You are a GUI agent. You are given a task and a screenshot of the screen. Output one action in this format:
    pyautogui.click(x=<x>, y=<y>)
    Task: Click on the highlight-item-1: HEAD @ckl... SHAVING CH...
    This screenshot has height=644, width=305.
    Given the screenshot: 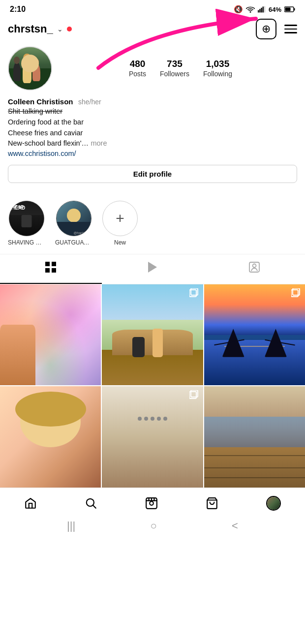 What is the action you would take?
    pyautogui.click(x=27, y=223)
    